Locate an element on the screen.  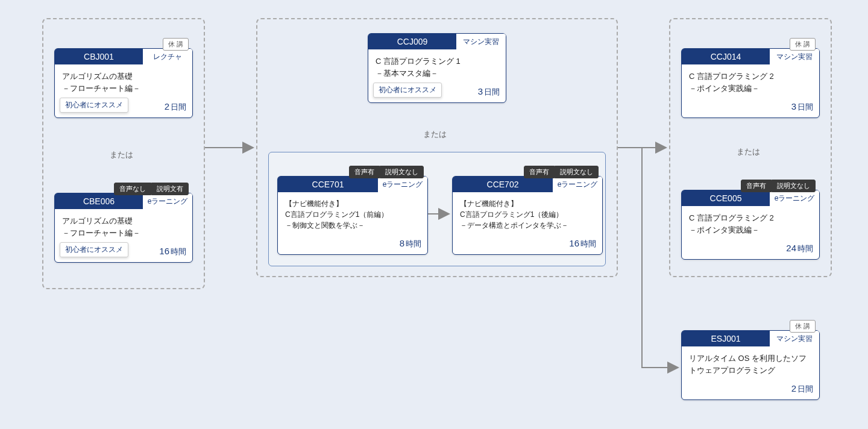
card-ccj009: CCJ009 マシン実習 C 言語プログラミング 1 －基本マスタ編－ 3日間 … is located at coordinates (437, 68).